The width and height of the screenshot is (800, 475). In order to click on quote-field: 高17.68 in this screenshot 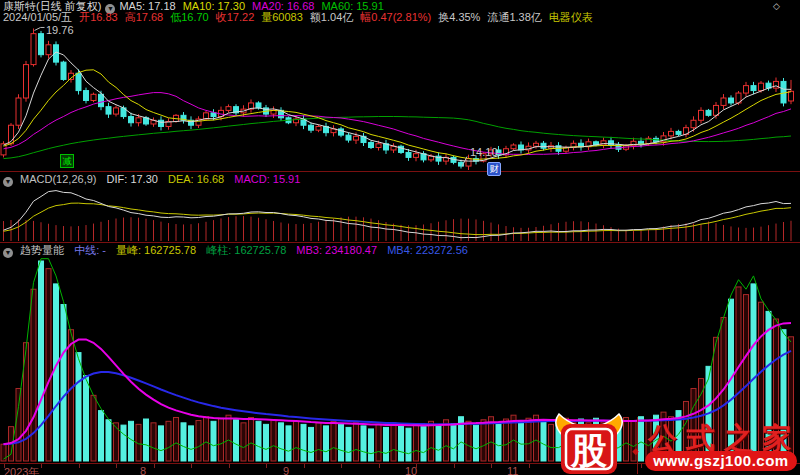, I will do `click(144, 17)`.